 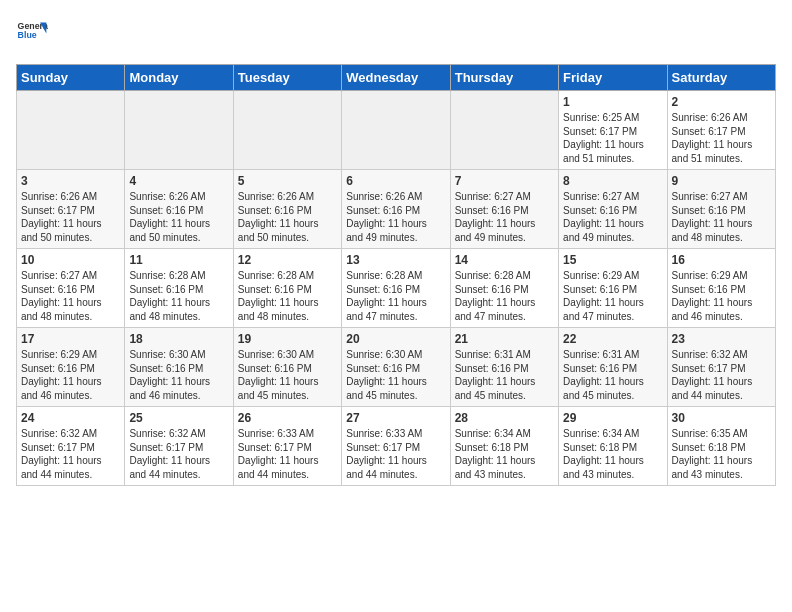 I want to click on weekday-header-thursday: Thursday, so click(x=504, y=78).